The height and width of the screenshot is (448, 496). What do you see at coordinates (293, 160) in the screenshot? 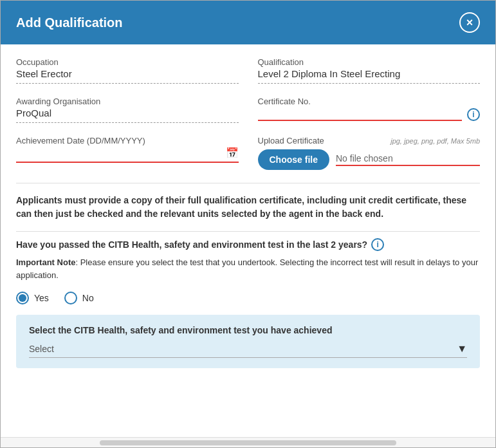
I see `choose-file-button: Choose file` at bounding box center [293, 160].